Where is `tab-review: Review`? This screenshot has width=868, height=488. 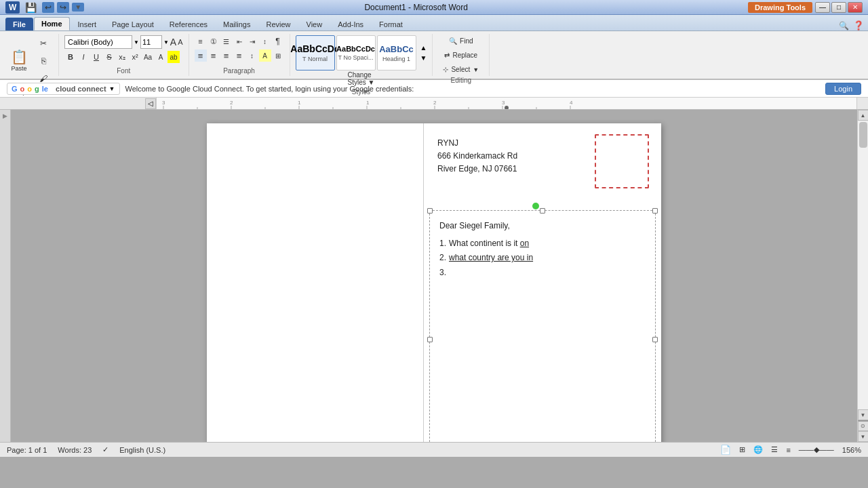
tab-review: Review is located at coordinates (278, 24).